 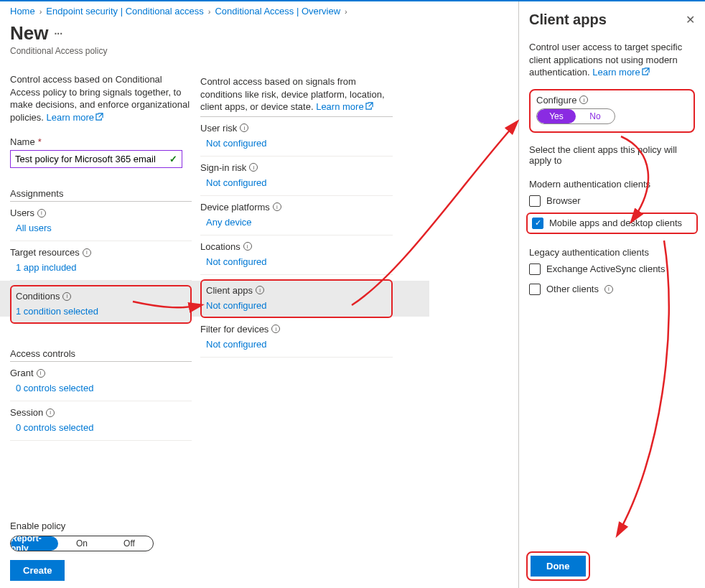 I want to click on enable-policy-toggle: Report-only On Off, so click(x=82, y=543).